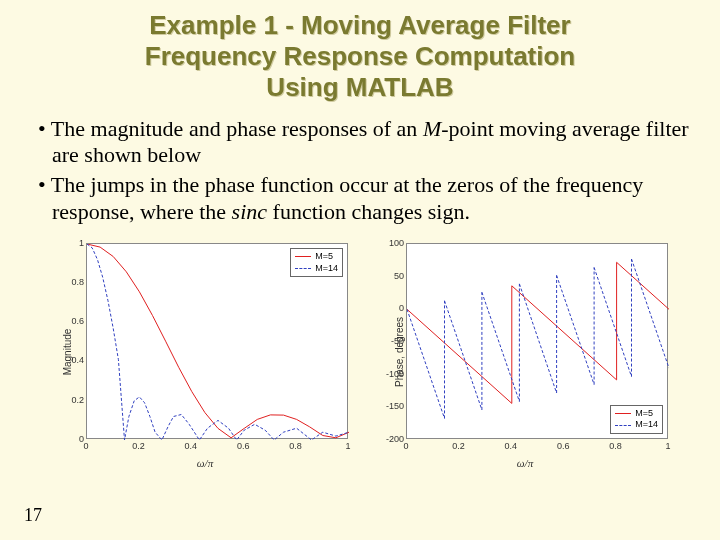  I want to click on phase-plot-area: M=5 M=14, so click(537, 341).